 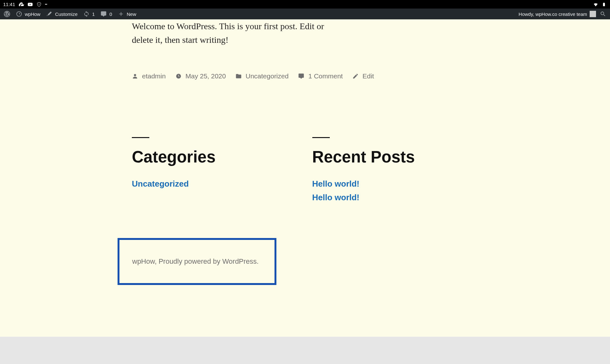 What do you see at coordinates (127, 14) in the screenshot?
I see `new-button: New` at bounding box center [127, 14].